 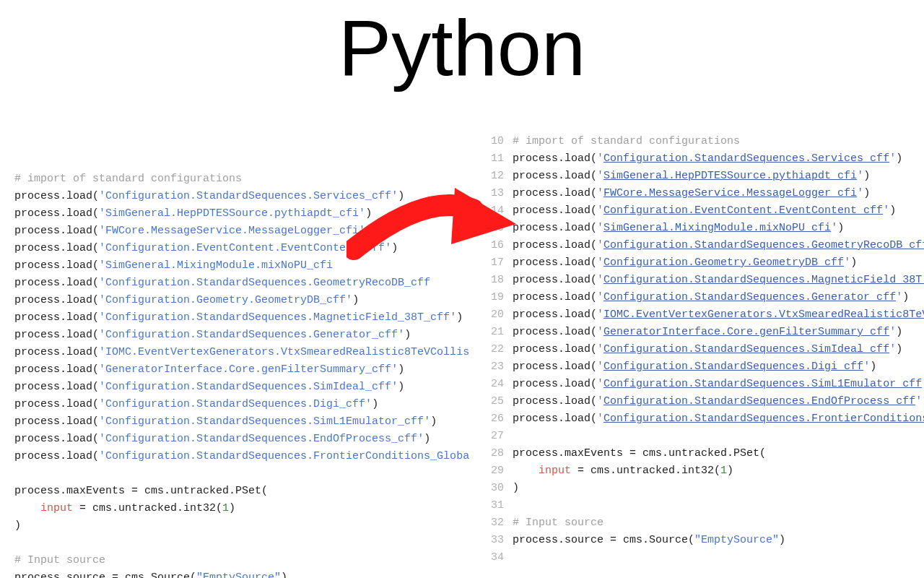 What do you see at coordinates (497, 419) in the screenshot?
I see `line-number: 26` at bounding box center [497, 419].